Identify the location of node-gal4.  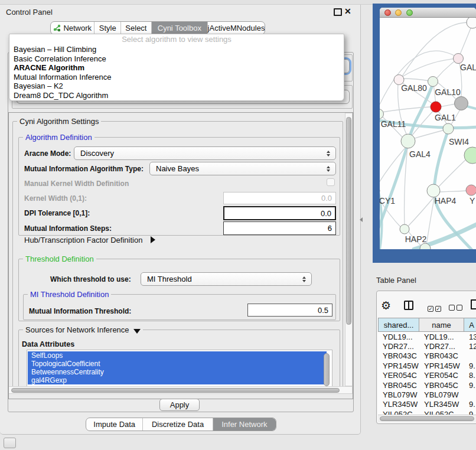
(408, 141).